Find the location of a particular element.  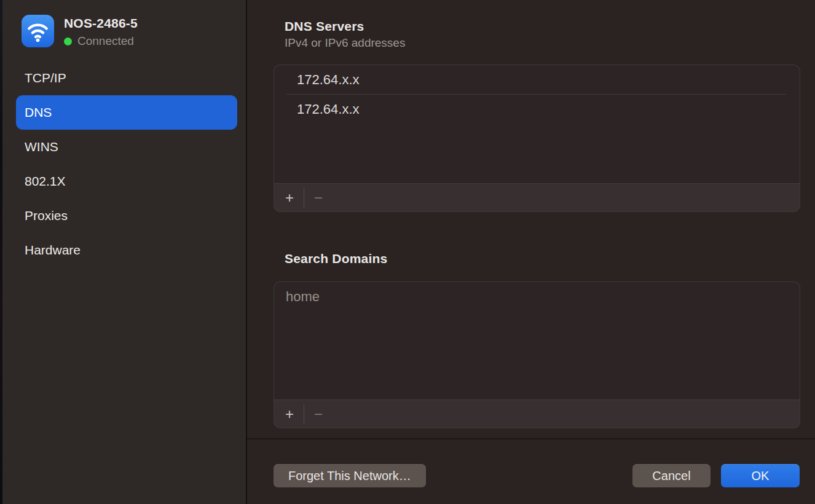

search-domains-toolbar: + − is located at coordinates (537, 414).